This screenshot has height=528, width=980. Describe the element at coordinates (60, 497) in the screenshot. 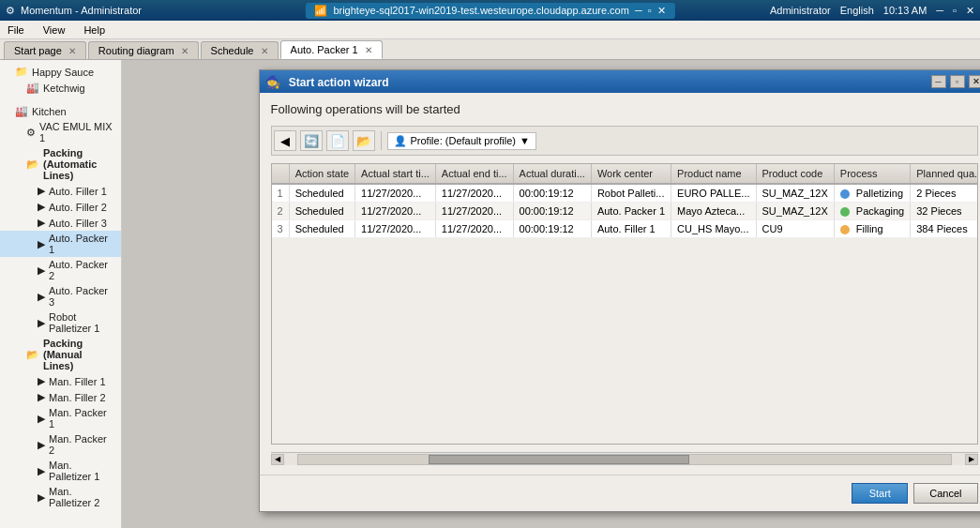

I see `sidebar-item-man-palletizer-2: ▶ Man. Palletizer 2` at that location.